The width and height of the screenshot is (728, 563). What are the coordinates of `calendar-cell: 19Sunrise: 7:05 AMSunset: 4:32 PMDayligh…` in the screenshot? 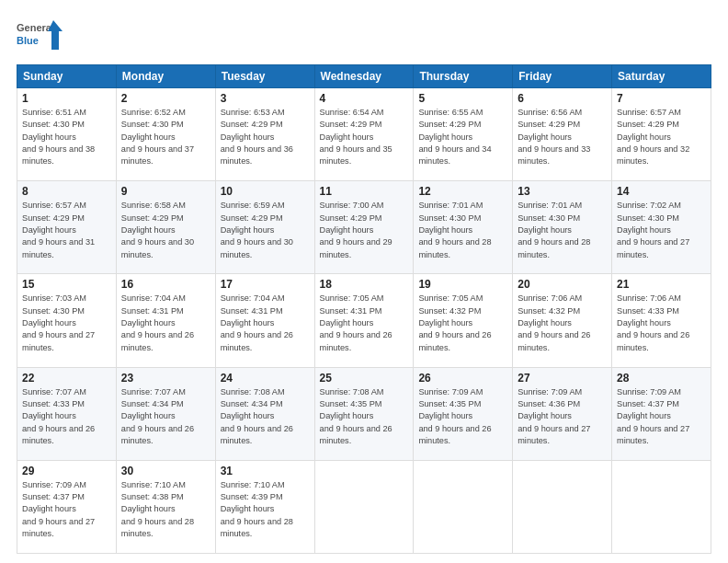 It's located at (463, 320).